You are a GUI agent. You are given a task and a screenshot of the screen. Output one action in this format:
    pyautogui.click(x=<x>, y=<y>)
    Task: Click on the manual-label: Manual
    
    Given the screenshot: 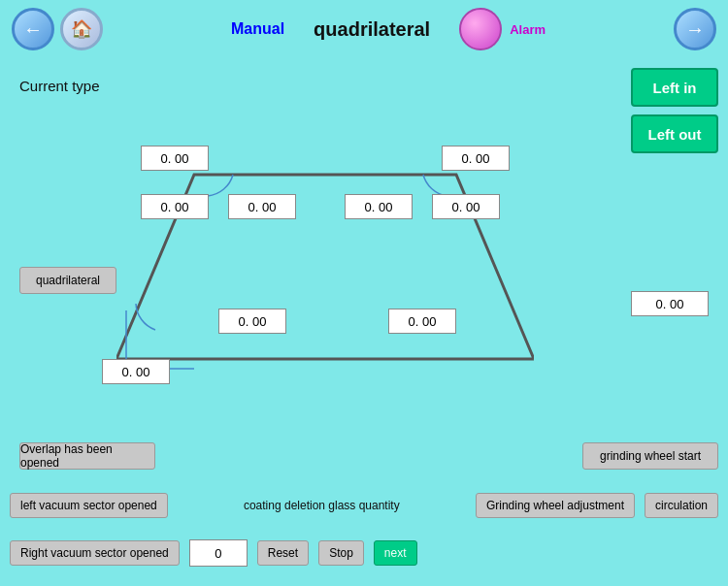 What is the action you would take?
    pyautogui.click(x=258, y=29)
    